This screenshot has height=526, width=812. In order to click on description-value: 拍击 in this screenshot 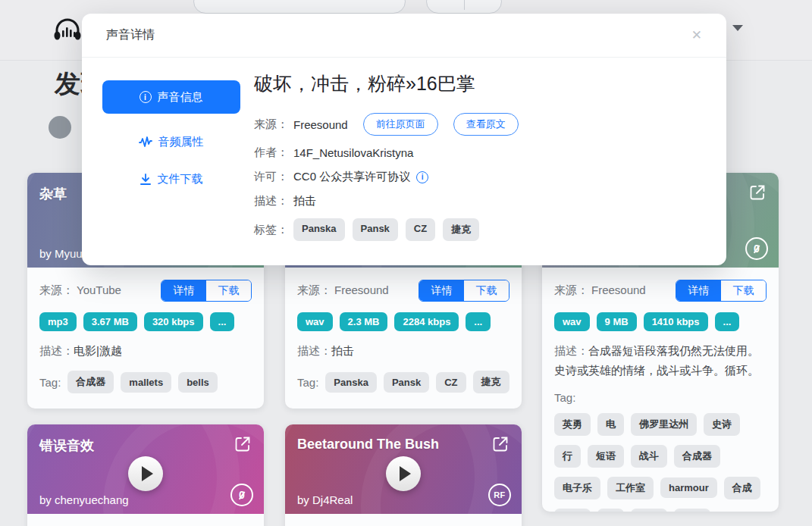, I will do `click(305, 202)`.